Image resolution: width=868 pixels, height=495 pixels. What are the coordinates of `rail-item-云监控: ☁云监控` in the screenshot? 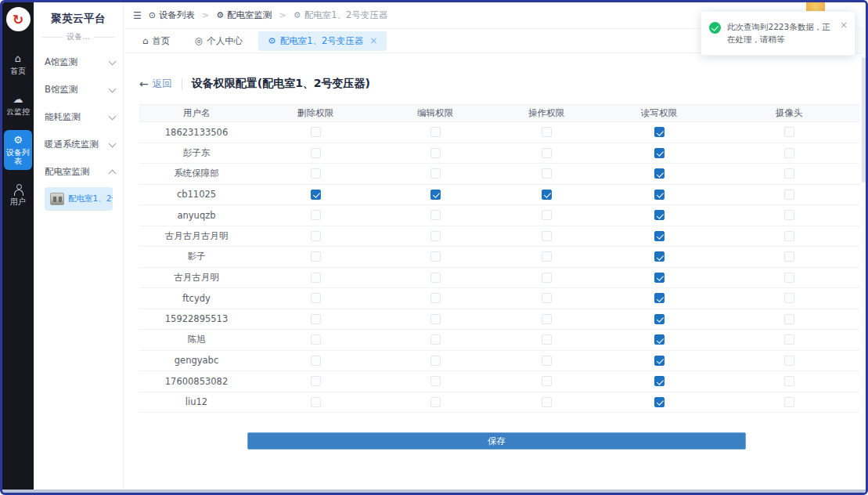 It's located at (18, 105).